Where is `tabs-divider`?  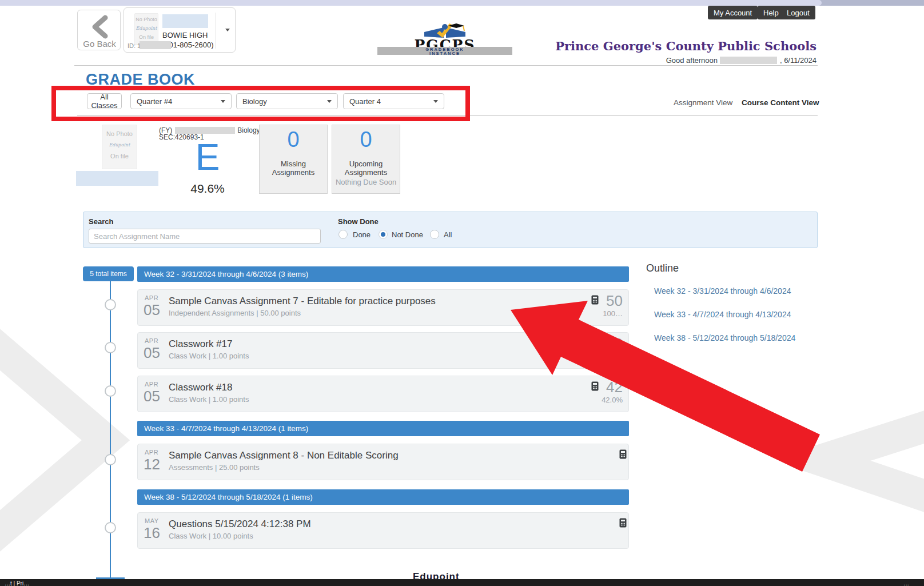
tabs-divider is located at coordinates (447, 115).